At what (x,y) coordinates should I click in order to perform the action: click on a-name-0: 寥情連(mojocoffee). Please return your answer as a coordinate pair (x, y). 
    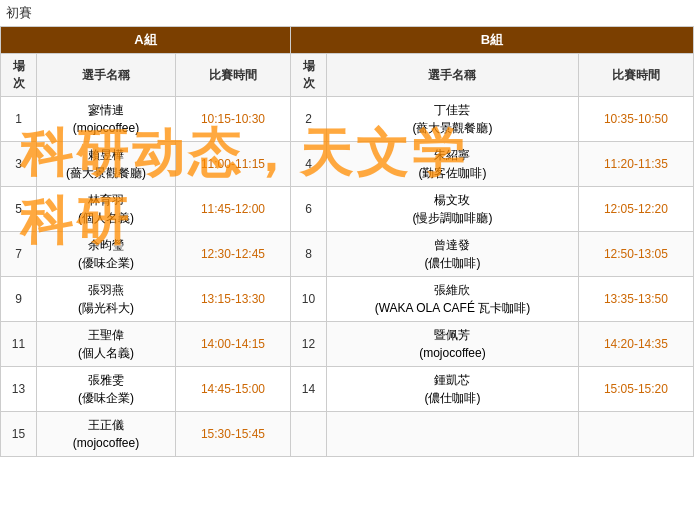
    Looking at the image, I should click on (106, 120).